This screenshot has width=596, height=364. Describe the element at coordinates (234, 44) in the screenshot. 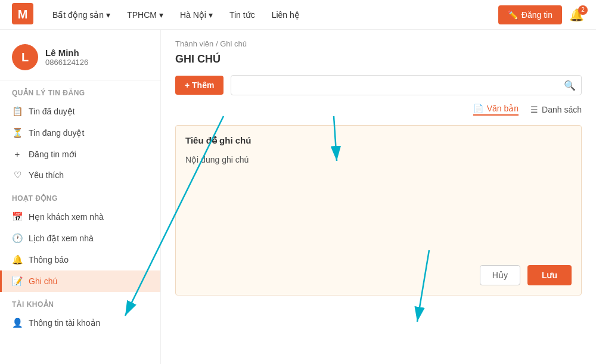

I see `breadcrumb-current: Ghi chú` at that location.